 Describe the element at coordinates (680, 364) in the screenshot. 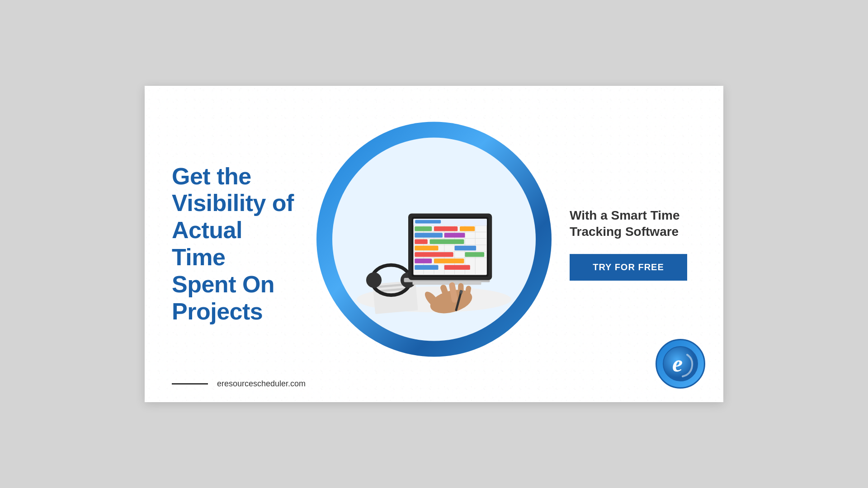

I see `logo-svg: e` at that location.